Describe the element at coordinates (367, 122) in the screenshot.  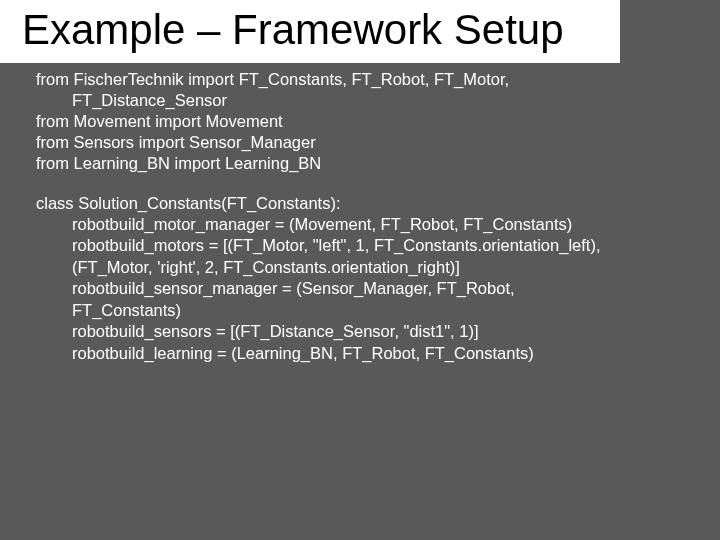
I see `import-line-2: from Movement import Movement` at that location.